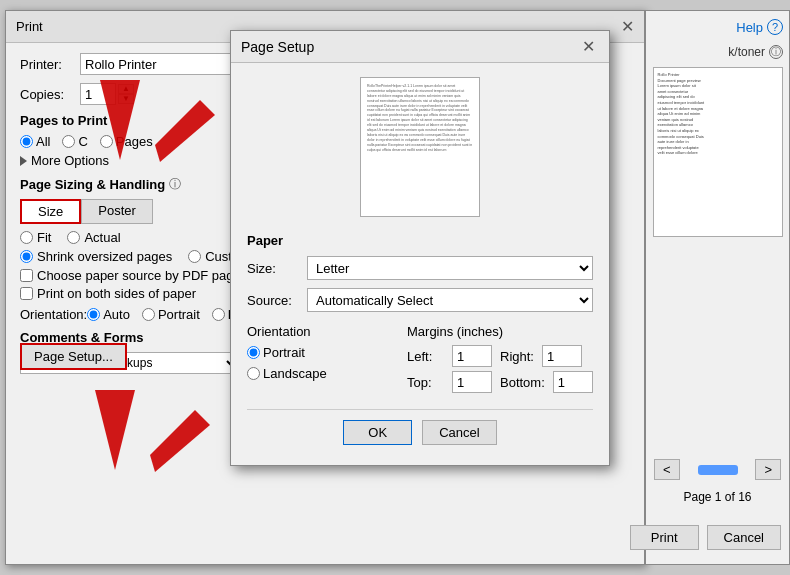  I want to click on paper-source-row: Source: Automatically Select, so click(420, 300).